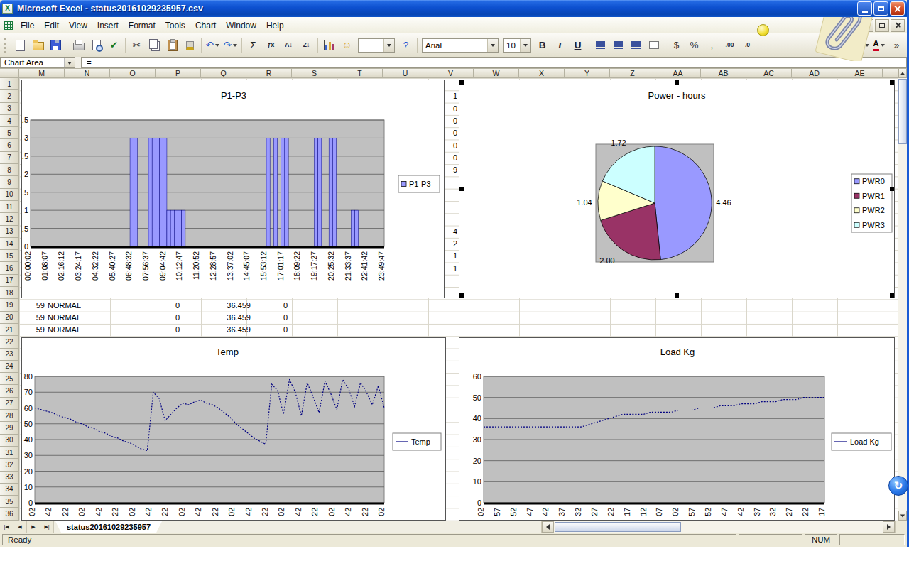  What do you see at coordinates (896, 45) in the screenshot?
I see `toolbar-options-button: »` at bounding box center [896, 45].